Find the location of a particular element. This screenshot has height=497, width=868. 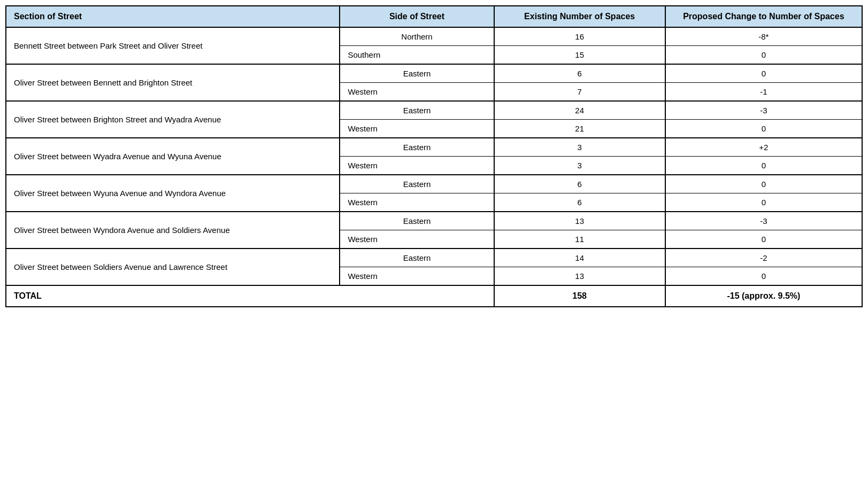

section-cell: Oliver Street between Wyuna Avenue and W… is located at coordinates (173, 193).